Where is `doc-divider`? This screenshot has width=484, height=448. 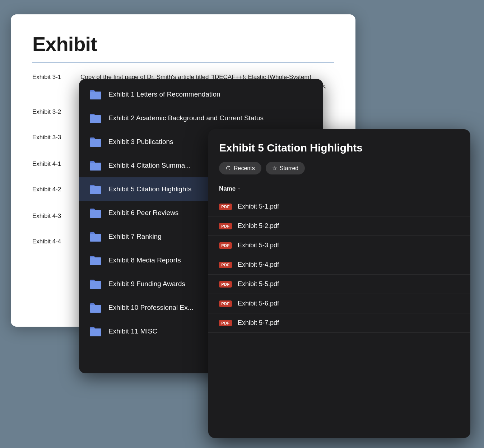
doc-divider is located at coordinates (183, 62).